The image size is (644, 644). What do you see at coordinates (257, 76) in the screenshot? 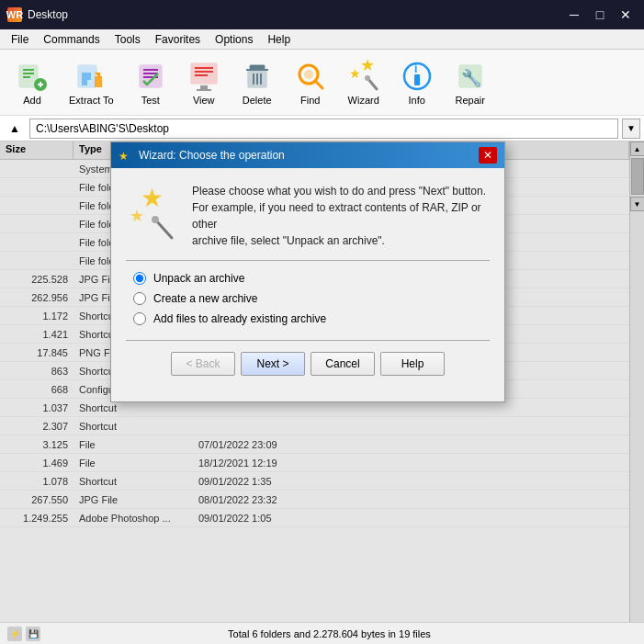
I see `delete-icon` at bounding box center [257, 76].